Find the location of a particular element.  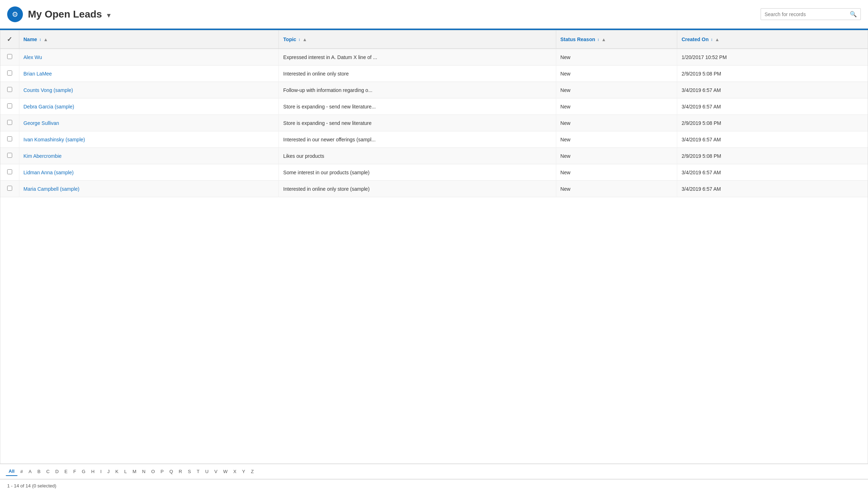

title-dropdown-chevron: ▾ is located at coordinates (109, 15).